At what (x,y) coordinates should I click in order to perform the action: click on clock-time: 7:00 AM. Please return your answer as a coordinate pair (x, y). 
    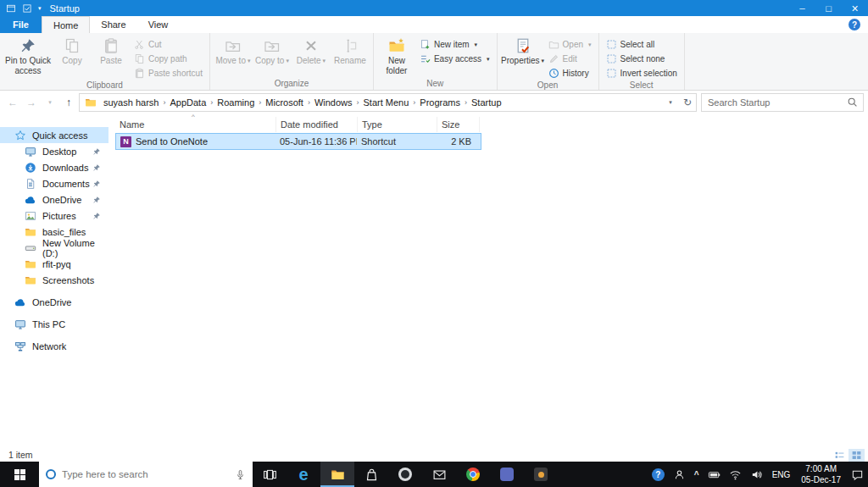
    Looking at the image, I should click on (821, 469).